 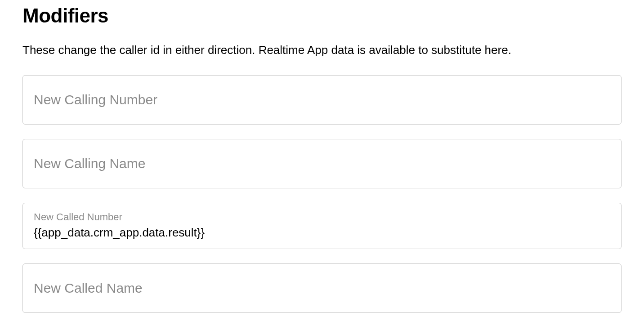 I want to click on called-number-field: New Called Number {{app_data.crm_app.dat…, so click(x=322, y=226).